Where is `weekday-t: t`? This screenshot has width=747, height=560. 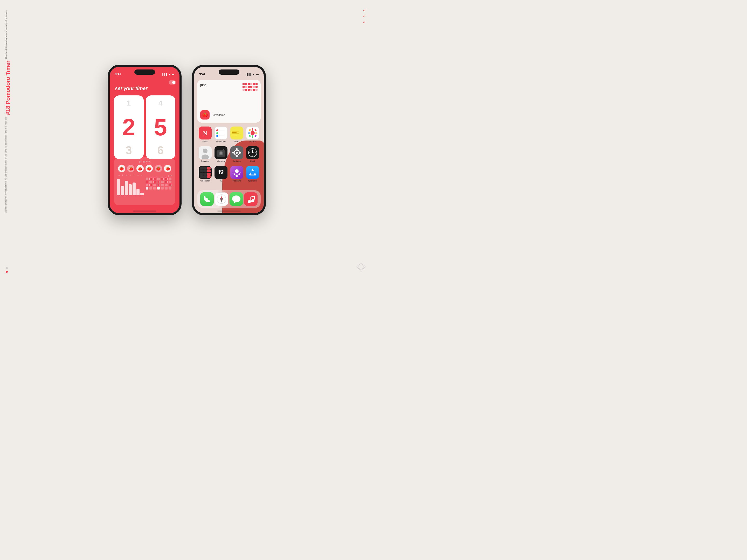 weekday-t: t is located at coordinates (123, 175).